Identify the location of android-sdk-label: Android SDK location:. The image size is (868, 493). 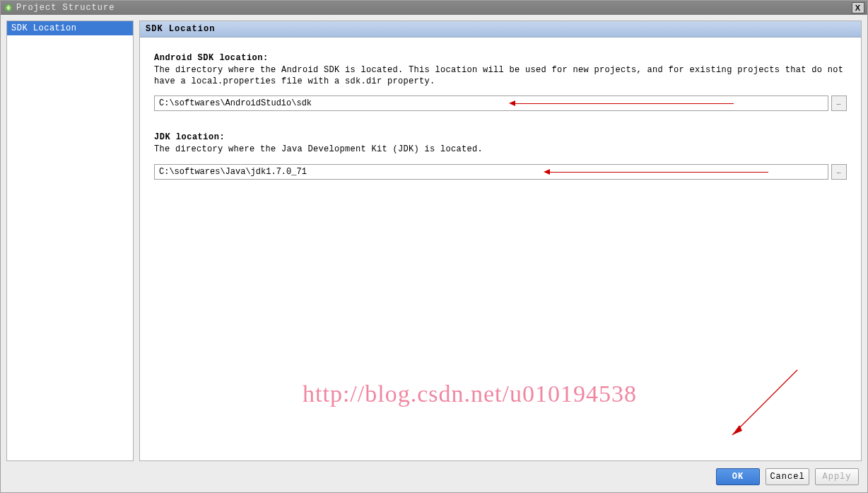
(500, 58).